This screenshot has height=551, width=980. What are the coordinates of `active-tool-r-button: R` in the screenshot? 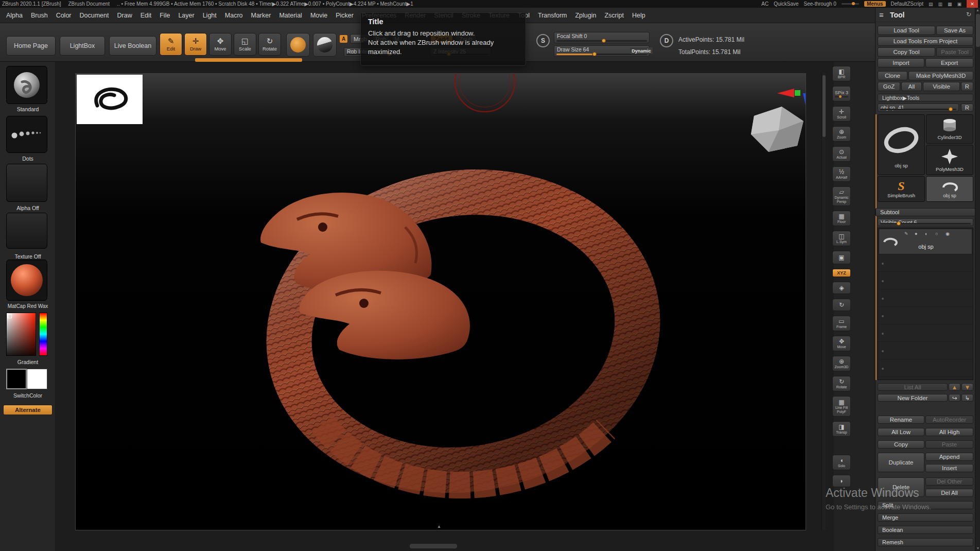 It's located at (967, 108).